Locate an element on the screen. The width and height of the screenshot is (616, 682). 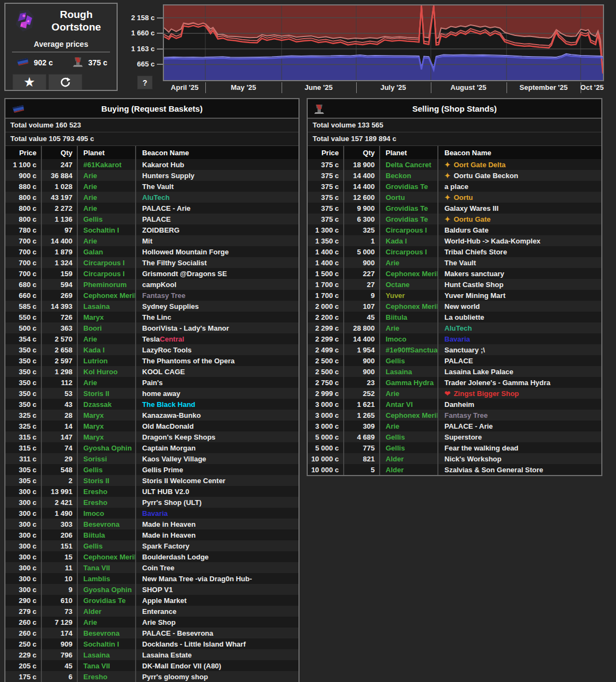
price-cell: 1 700 c is located at coordinates (326, 284).